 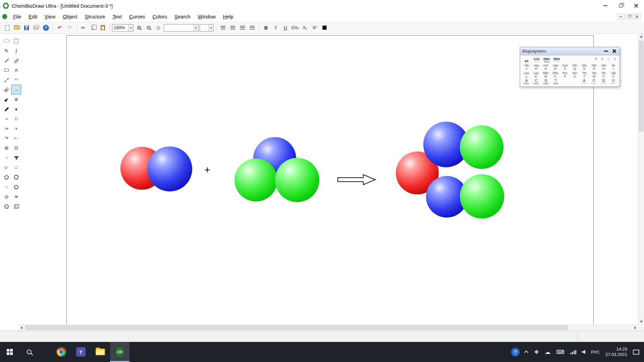 I want to click on save-button, so click(x=26, y=28).